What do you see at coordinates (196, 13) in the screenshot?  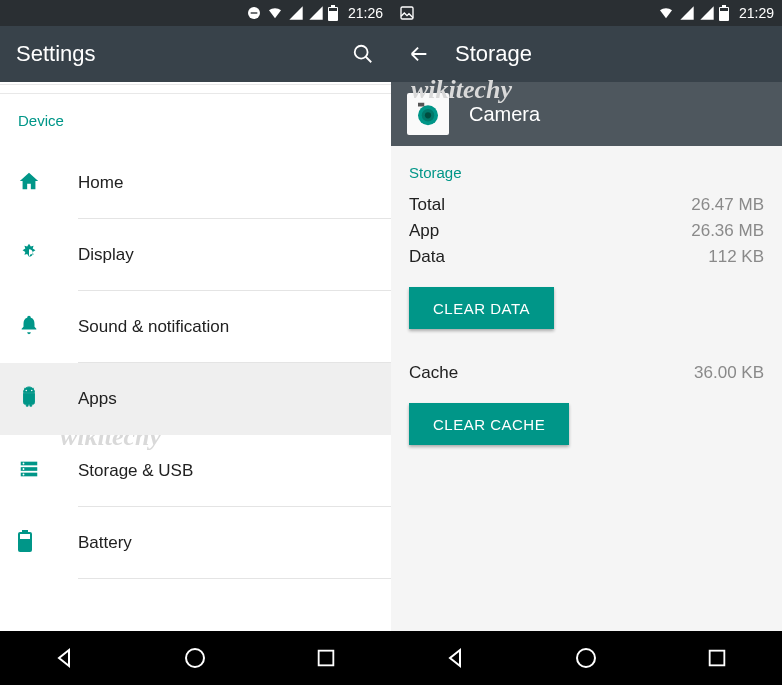 I see `status-bar: 21:26` at bounding box center [196, 13].